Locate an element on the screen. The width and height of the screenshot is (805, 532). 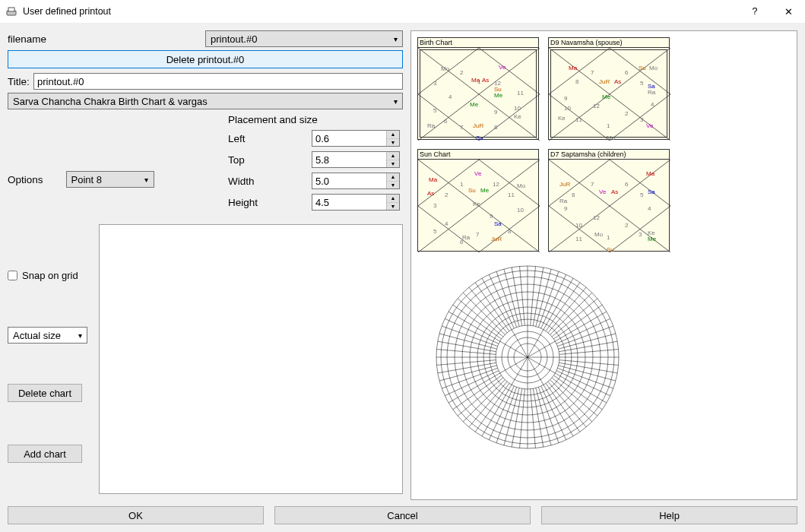
zoom-combo: Actual size ▾ is located at coordinates (47, 335).